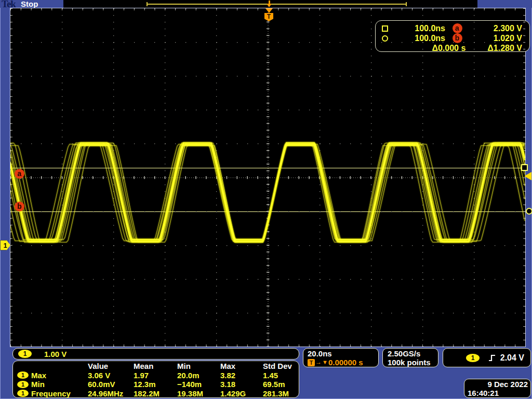 This screenshot has width=532, height=399. What do you see at coordinates (38, 384) in the screenshot?
I see `meas-name: Min` at bounding box center [38, 384].